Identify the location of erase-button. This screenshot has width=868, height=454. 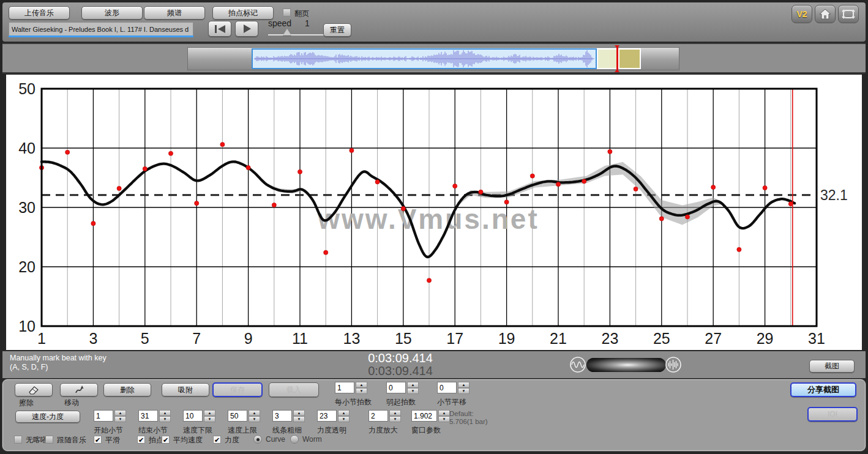
(34, 390).